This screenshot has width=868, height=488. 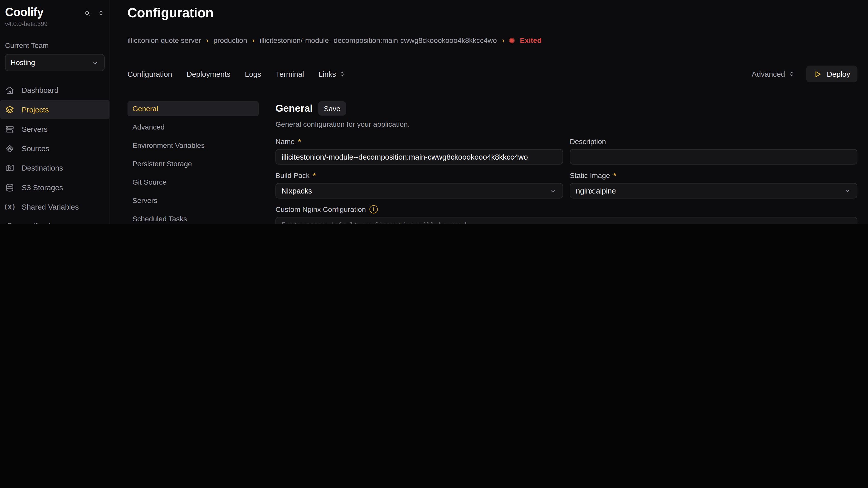 I want to click on team-select: Hosting, so click(x=55, y=63).